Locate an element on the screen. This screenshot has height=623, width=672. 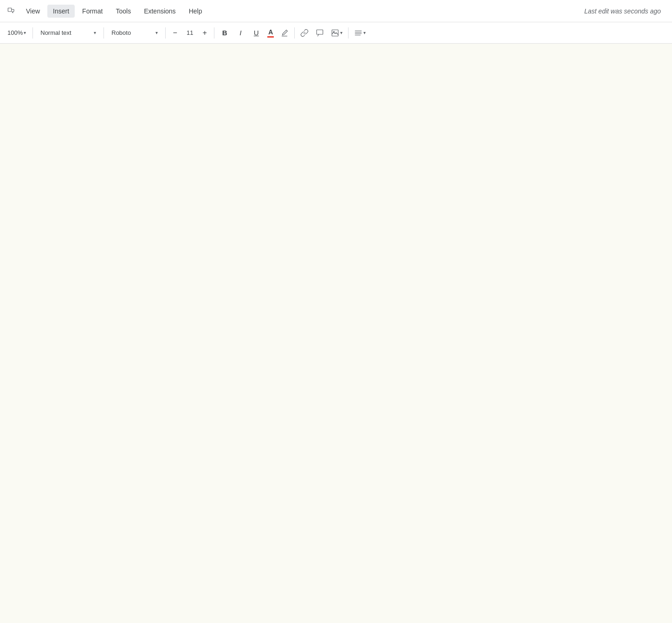
align-chevron-icon: ▾ is located at coordinates (365, 32).